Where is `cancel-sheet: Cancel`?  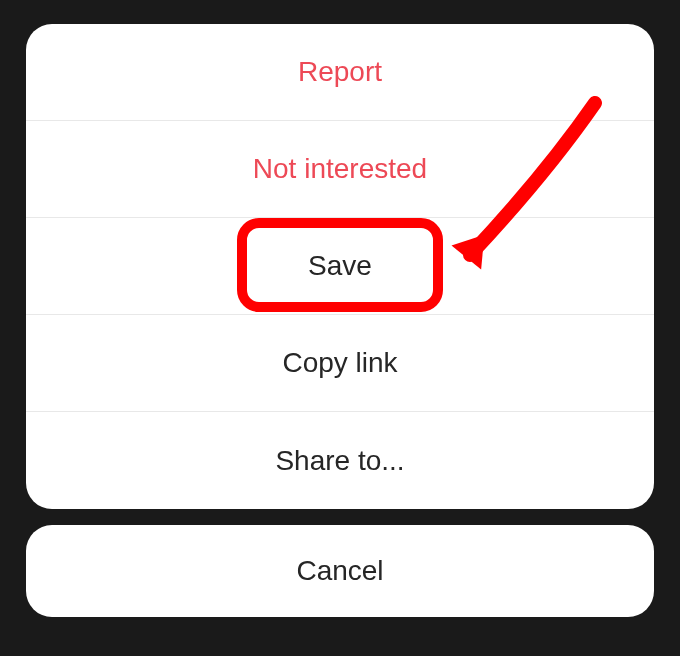 cancel-sheet: Cancel is located at coordinates (340, 571).